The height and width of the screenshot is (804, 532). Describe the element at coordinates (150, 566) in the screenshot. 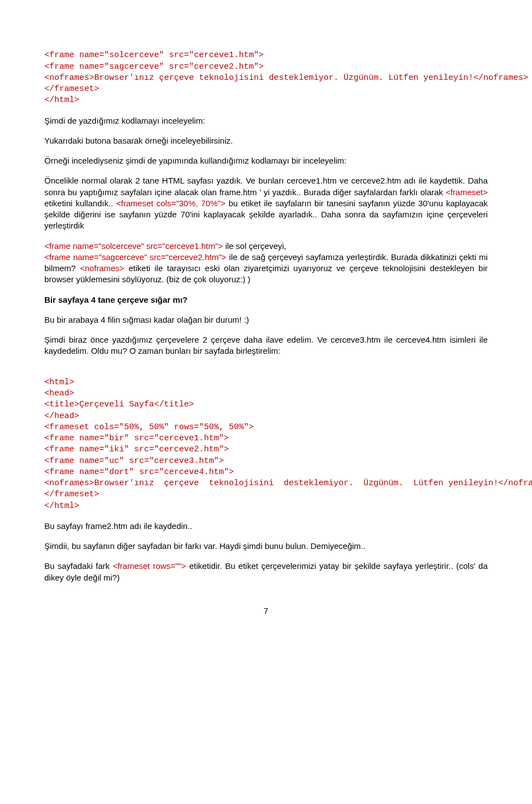

I see `inline-code: <frameset rows="">` at that location.